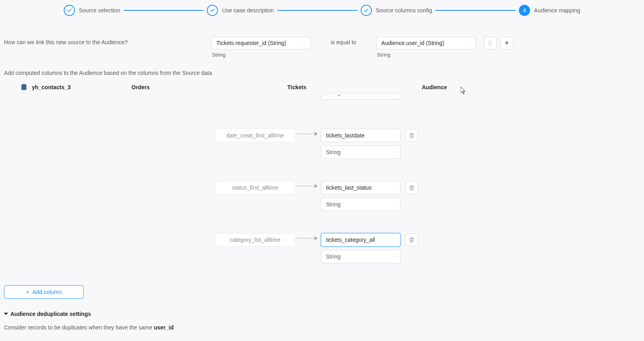 This screenshot has width=644, height=341. I want to click on step-columns-config: Source columns config, so click(397, 10).